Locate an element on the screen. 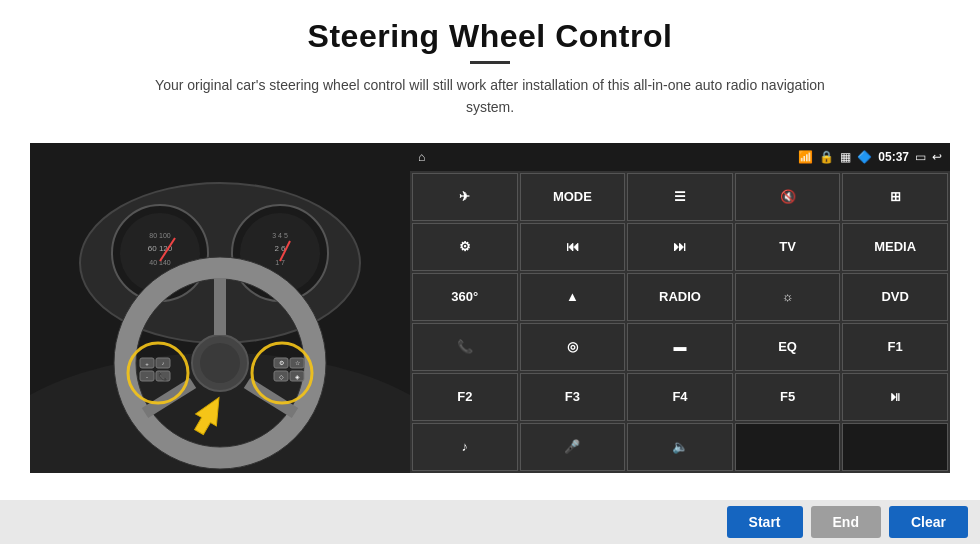  mic-btn: 🎤 is located at coordinates (573, 447).